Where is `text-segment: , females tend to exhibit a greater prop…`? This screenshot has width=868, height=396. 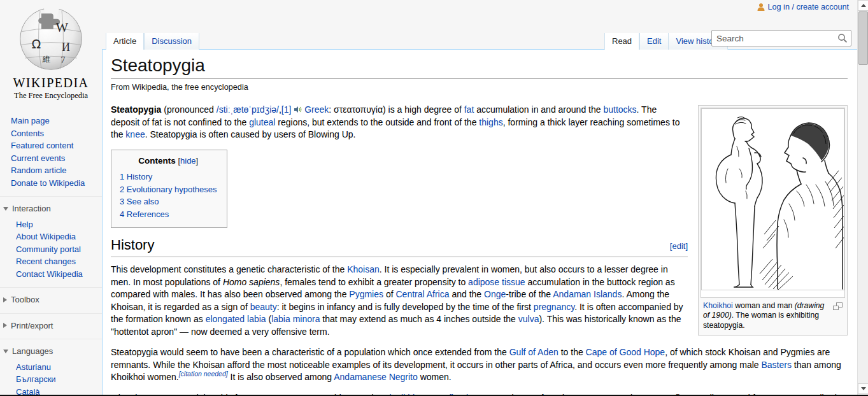
text-segment: , females tend to exhibit a greater prop… is located at coordinates (374, 282).